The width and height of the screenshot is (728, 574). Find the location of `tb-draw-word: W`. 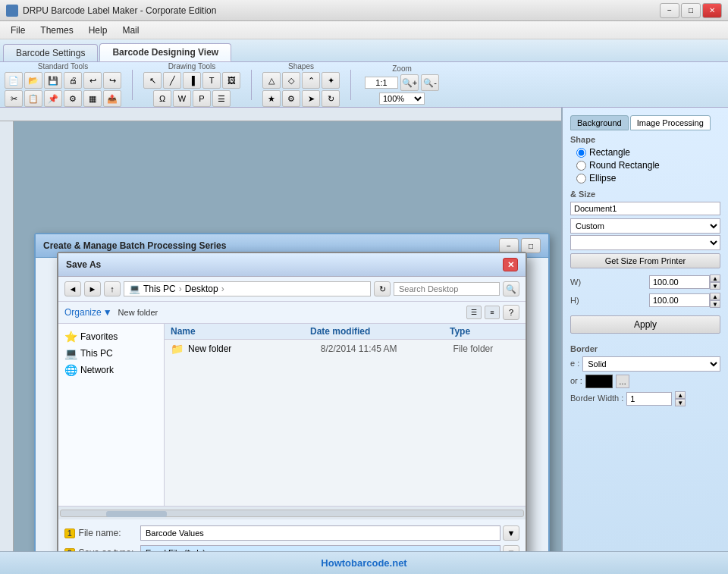

tb-draw-word: W is located at coordinates (182, 99).